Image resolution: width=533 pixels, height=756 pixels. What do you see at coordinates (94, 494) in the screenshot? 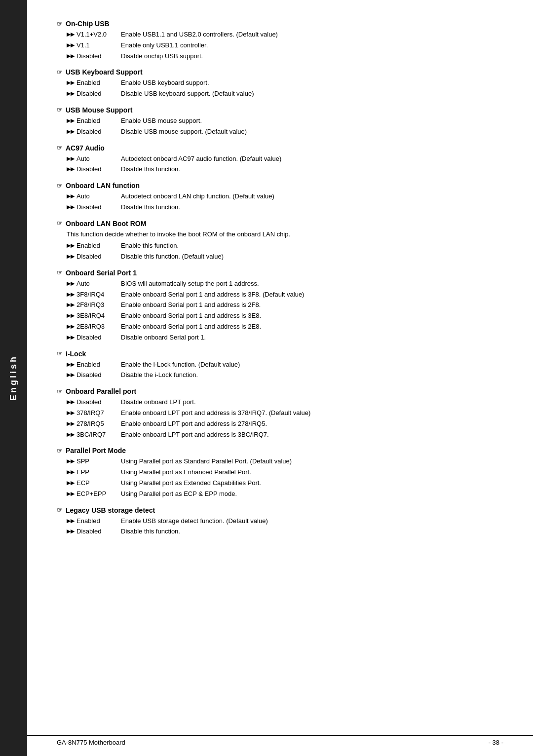
I see `item-key: ▶▶ECP+EPP` at bounding box center [94, 494].